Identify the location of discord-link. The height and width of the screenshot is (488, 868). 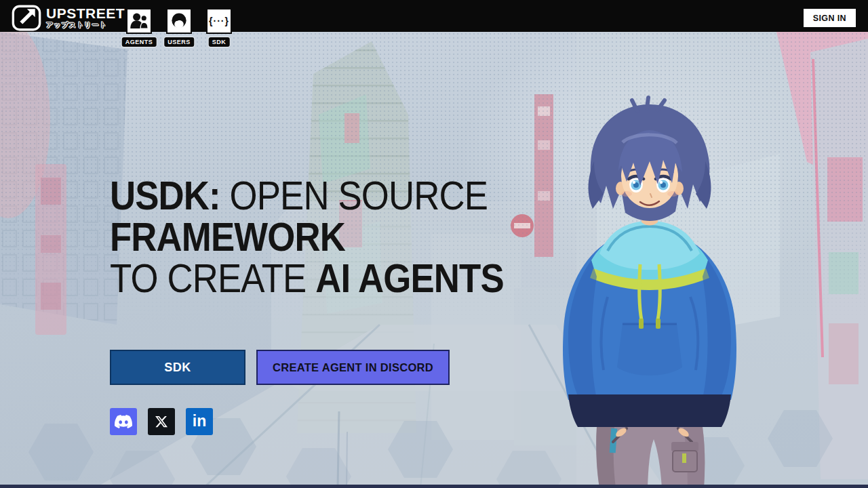
(123, 422).